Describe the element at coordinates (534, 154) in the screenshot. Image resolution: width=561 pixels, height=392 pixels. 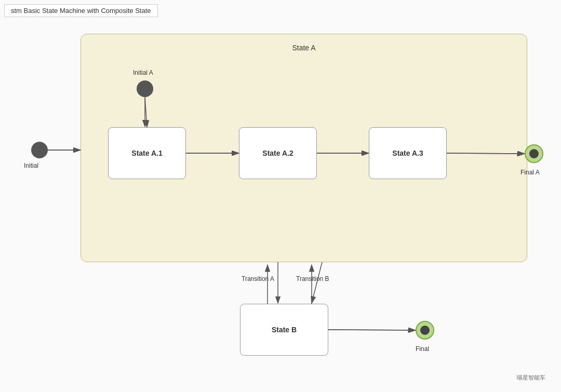
I see `final-a-circle` at that location.